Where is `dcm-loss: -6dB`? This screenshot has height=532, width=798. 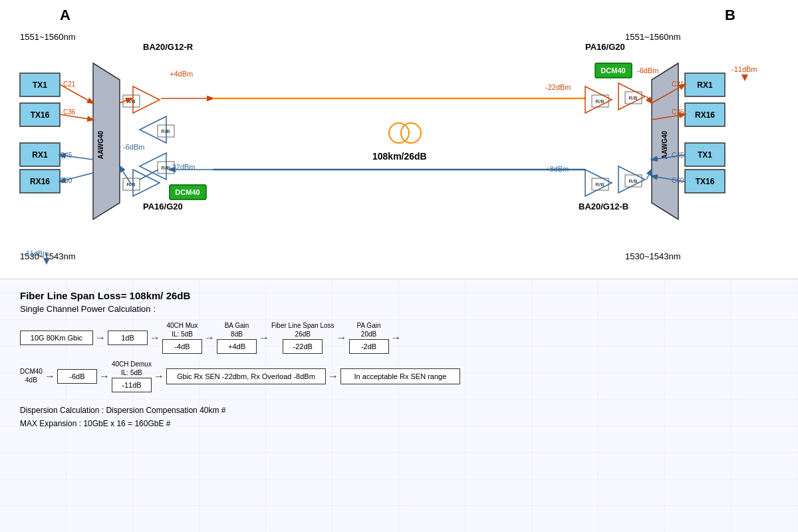
dcm-loss: -6dB is located at coordinates (77, 376).